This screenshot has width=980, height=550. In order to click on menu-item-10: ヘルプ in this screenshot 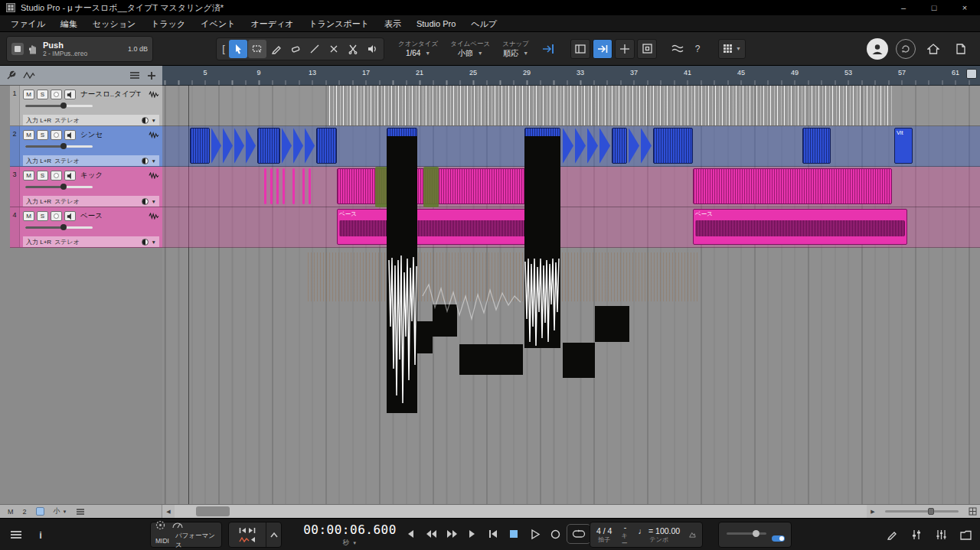, I will do `click(484, 24)`.